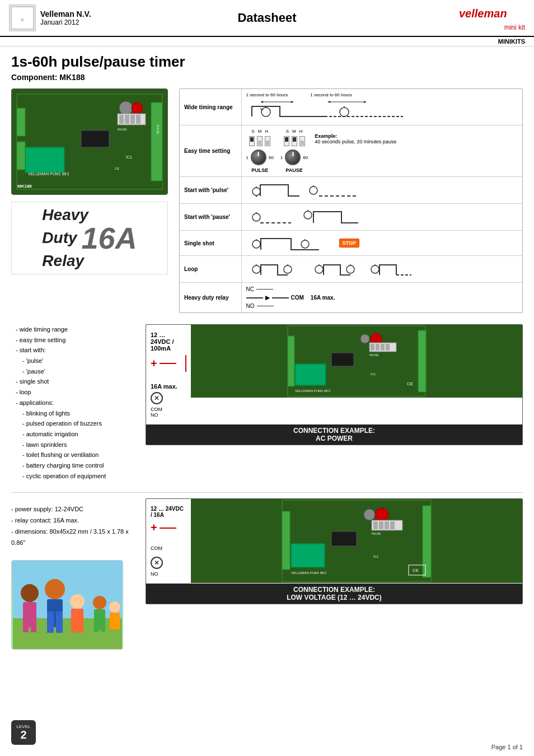  I want to click on com-label: COM, so click(298, 298).